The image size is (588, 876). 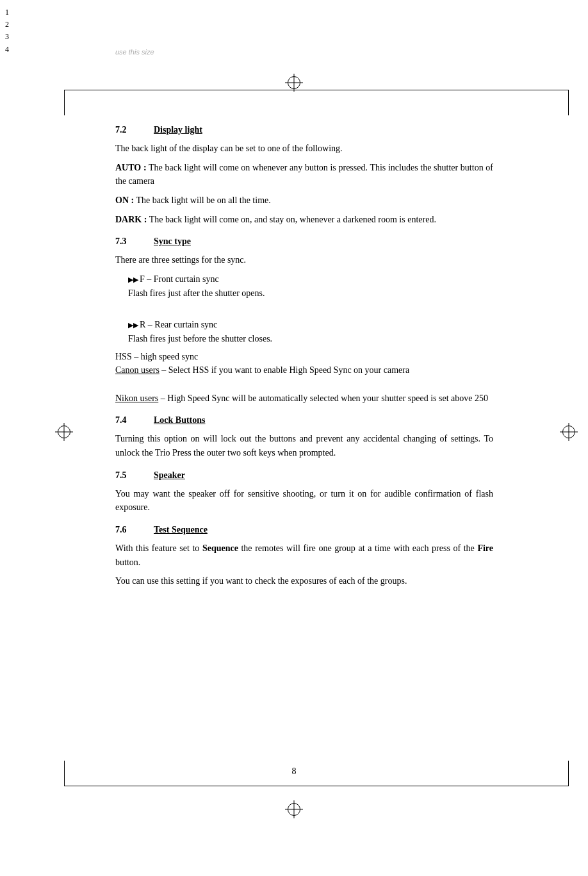 What do you see at coordinates (304, 555) in the screenshot?
I see `section-7-6-para1: With this feature set to Sequence the re…` at bounding box center [304, 555].